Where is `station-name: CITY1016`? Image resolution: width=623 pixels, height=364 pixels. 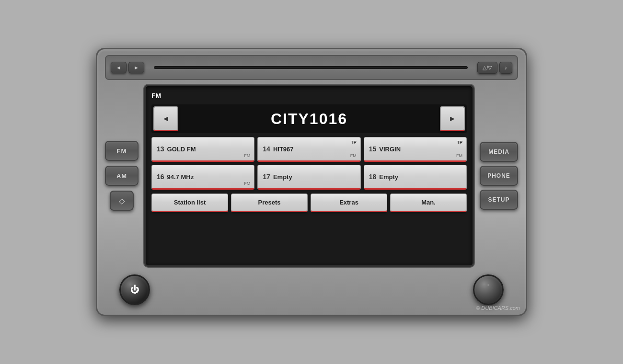 station-name: CITY1016 is located at coordinates (309, 119).